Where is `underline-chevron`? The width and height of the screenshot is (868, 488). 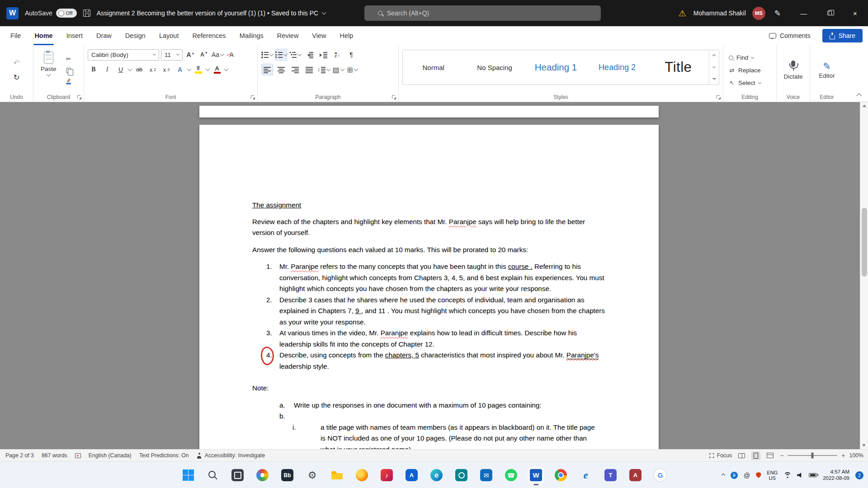
underline-chevron is located at coordinates (130, 69).